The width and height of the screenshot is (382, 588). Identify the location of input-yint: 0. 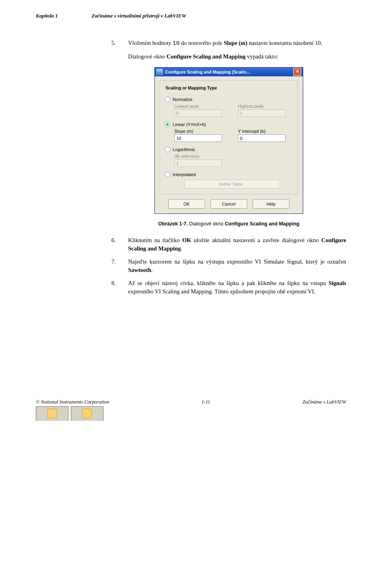
(262, 138).